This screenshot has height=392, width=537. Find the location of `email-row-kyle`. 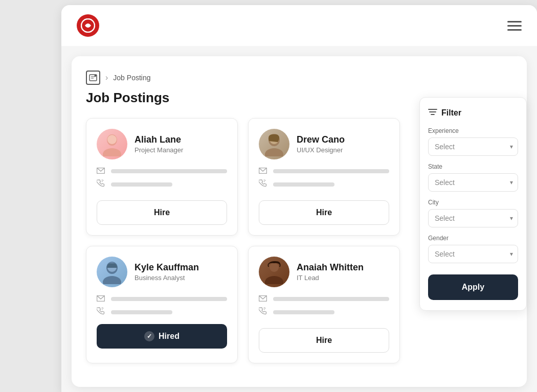

email-row-kyle is located at coordinates (162, 298).